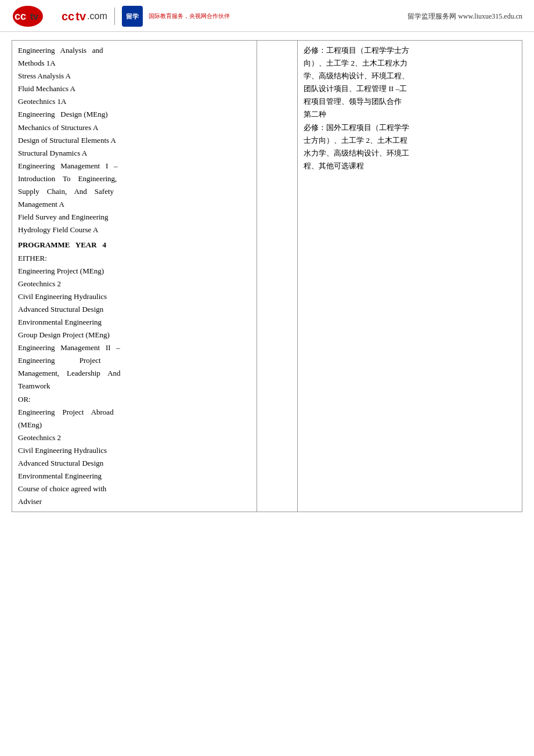 Image resolution: width=534 pixels, height=756 pixels. What do you see at coordinates (135, 502) in the screenshot?
I see `course-line-35: Adviser` at bounding box center [135, 502].